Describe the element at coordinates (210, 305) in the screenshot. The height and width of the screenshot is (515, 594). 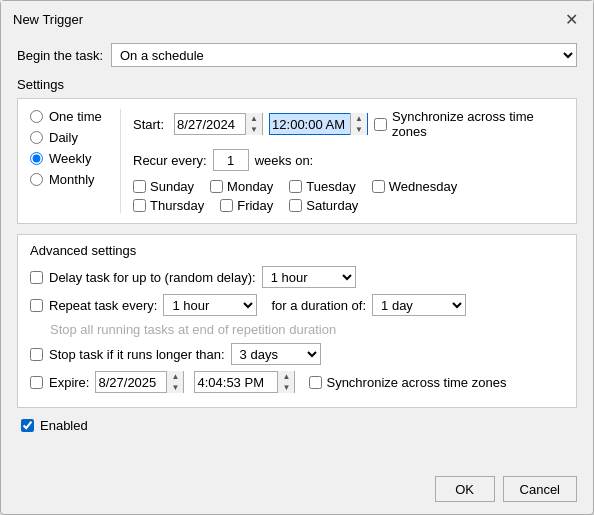
I see `repeat-task-select: 1 hour 30 minutes 2 hours` at that location.